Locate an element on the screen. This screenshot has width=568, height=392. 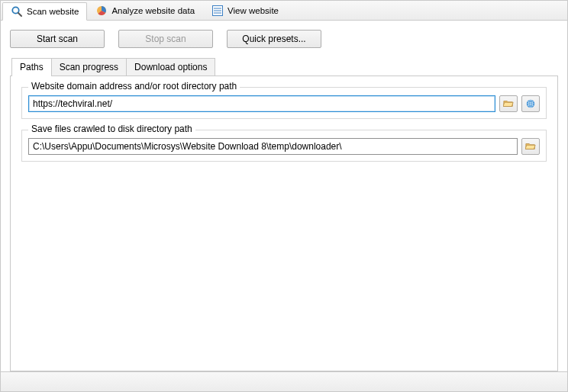
globe-icon is located at coordinates (531, 104).